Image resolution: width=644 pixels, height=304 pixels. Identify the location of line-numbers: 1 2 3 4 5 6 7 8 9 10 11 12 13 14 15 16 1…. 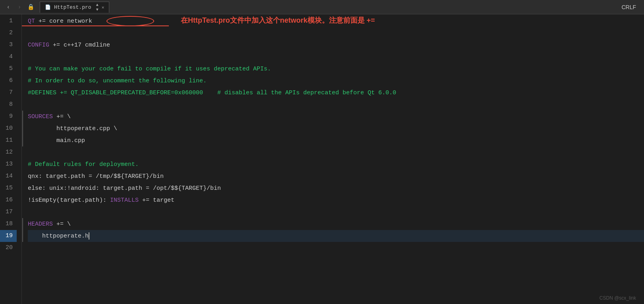
(11, 159).